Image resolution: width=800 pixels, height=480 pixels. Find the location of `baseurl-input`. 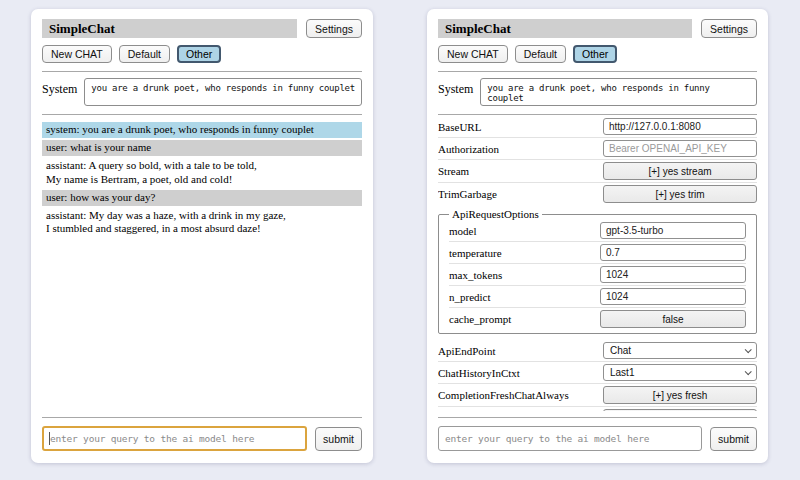

baseurl-input is located at coordinates (680, 126).